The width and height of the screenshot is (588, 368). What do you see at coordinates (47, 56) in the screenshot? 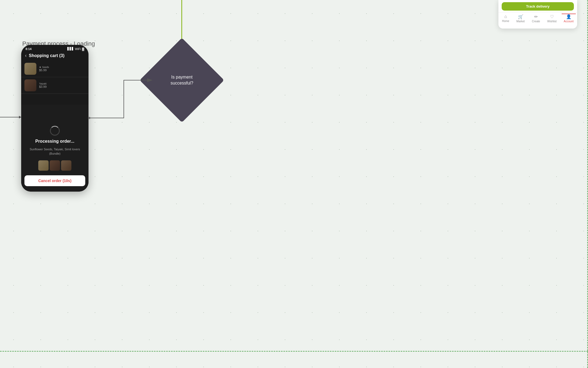
I see `cart-title: Shopping cart (3)` at bounding box center [47, 56].